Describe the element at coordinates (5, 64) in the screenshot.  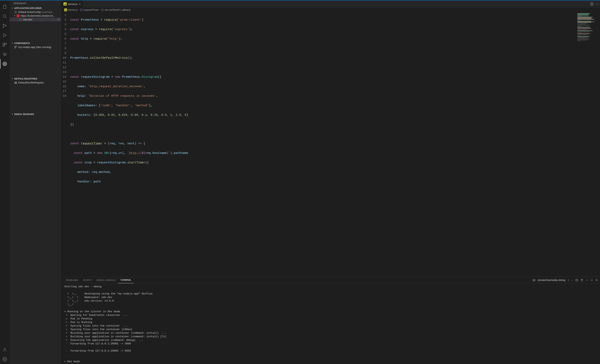
I see `openshift-icon` at that location.